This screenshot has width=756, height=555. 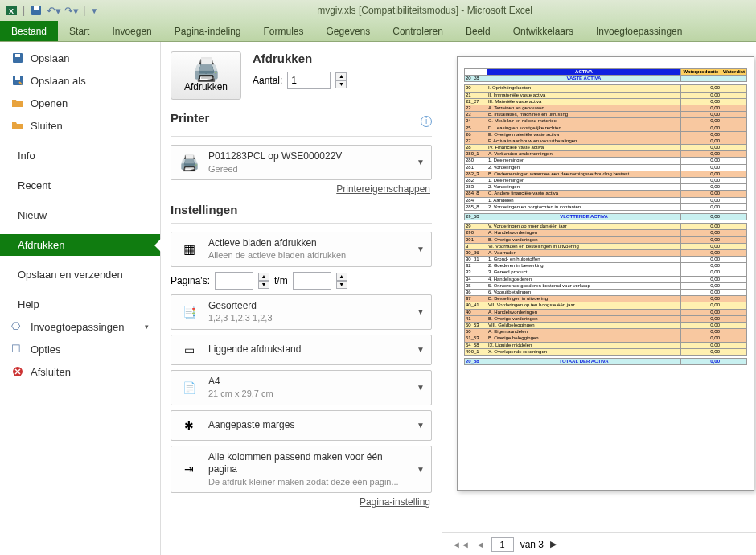 I want to click on print-what-sub: Alleen de actieve bladen afdrukken, so click(x=309, y=255).